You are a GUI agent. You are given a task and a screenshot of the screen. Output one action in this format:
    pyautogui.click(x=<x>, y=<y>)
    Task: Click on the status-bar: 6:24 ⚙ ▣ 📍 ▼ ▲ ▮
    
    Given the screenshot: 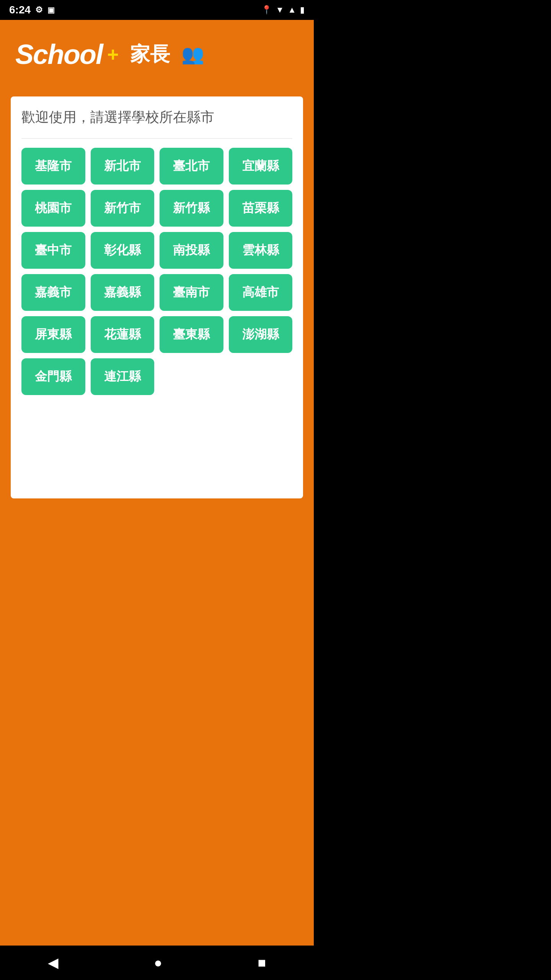 What is the action you would take?
    pyautogui.click(x=157, y=10)
    